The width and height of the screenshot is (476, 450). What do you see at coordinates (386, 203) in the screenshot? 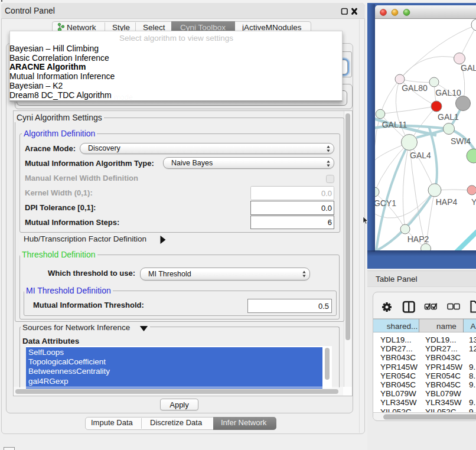
I see `svg-text: GCY1` at bounding box center [386, 203].